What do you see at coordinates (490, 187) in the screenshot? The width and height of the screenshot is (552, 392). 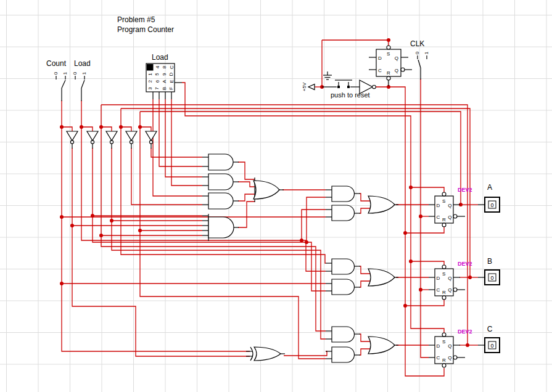 I see `output-label: A` at bounding box center [490, 187].